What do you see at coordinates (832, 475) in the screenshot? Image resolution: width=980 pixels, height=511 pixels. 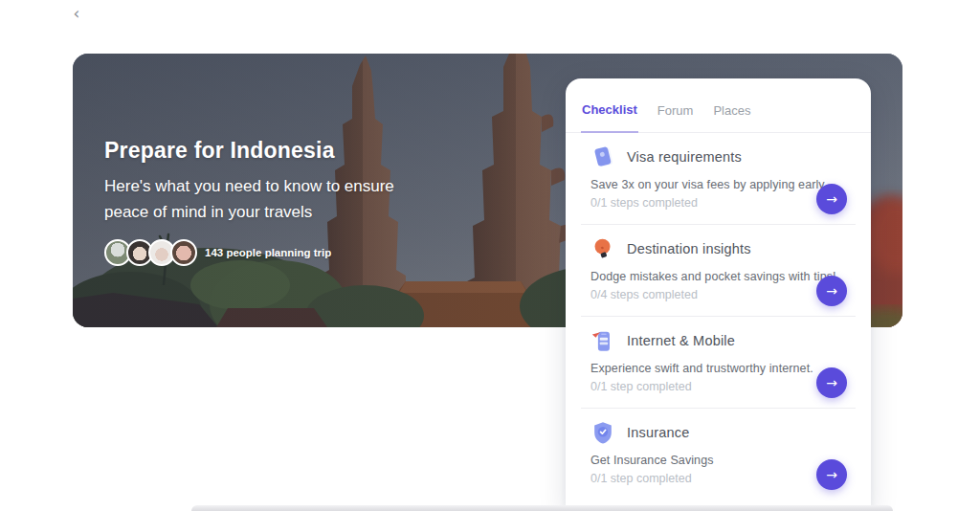 I see `open-insurance-button: →` at bounding box center [832, 475].